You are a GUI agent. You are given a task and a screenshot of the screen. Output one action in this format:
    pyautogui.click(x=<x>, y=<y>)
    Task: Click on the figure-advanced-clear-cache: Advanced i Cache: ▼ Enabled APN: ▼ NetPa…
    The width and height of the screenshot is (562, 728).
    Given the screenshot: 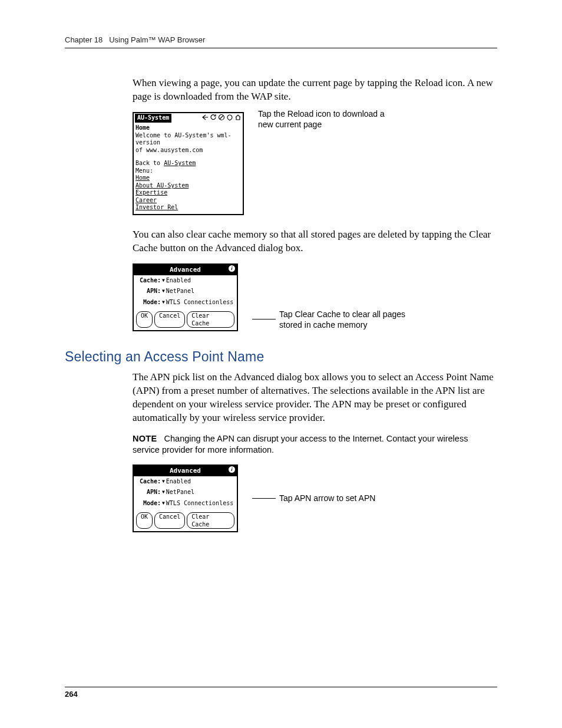 What is the action you would take?
    pyautogui.click(x=315, y=297)
    